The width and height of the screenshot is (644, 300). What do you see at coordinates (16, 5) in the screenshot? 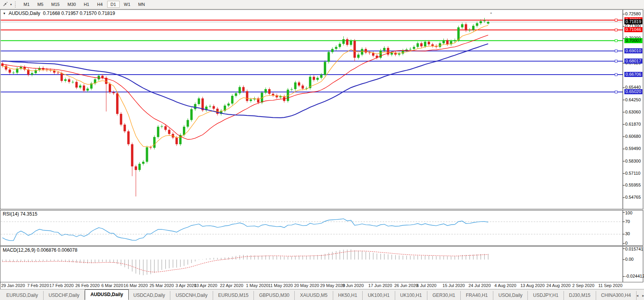
I see `toolbar-grip` at bounding box center [16, 5].